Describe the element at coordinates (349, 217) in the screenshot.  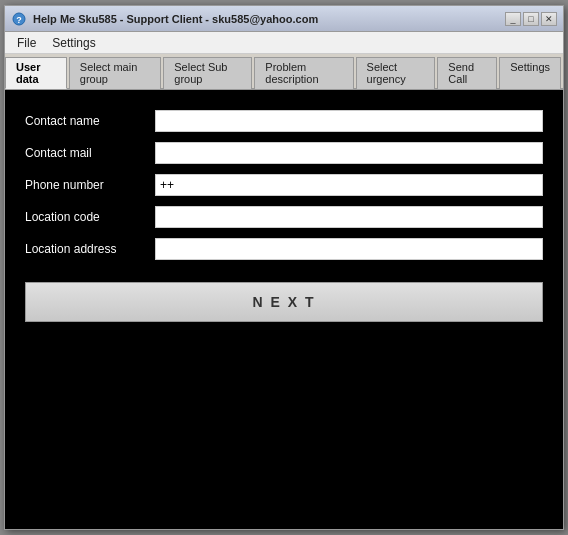
I see `location-code-input` at that location.